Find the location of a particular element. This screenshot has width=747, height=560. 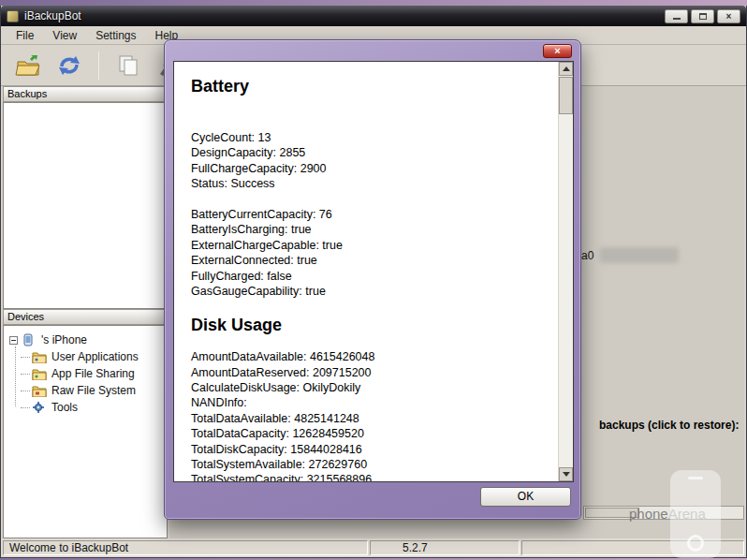

info-line: ExternalConnected: true is located at coordinates (371, 260).